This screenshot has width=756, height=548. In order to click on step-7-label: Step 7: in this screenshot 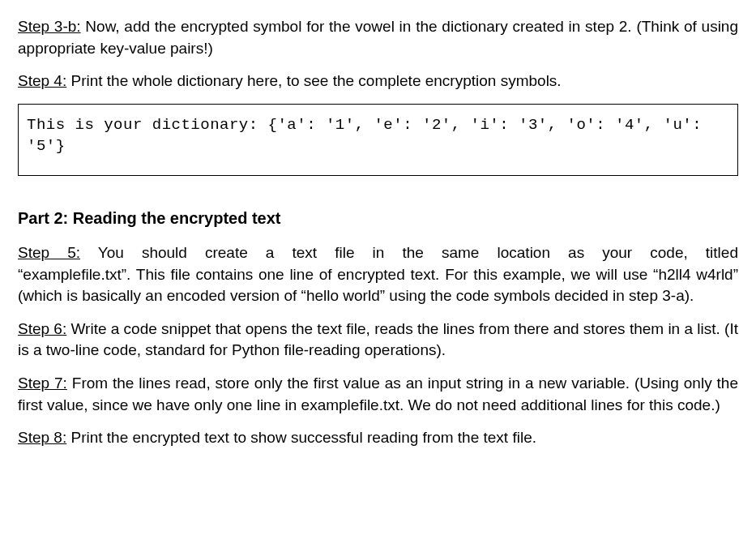, I will do `click(42, 383)`.